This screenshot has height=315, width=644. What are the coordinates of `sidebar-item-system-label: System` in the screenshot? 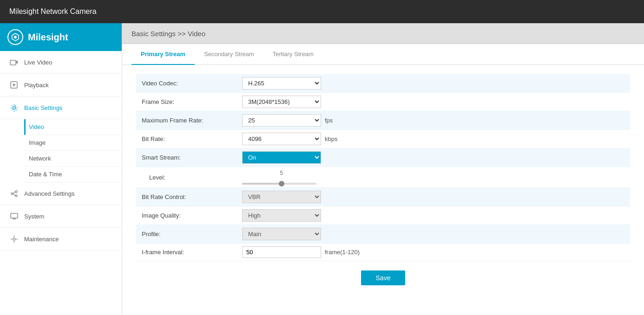 It's located at (34, 216).